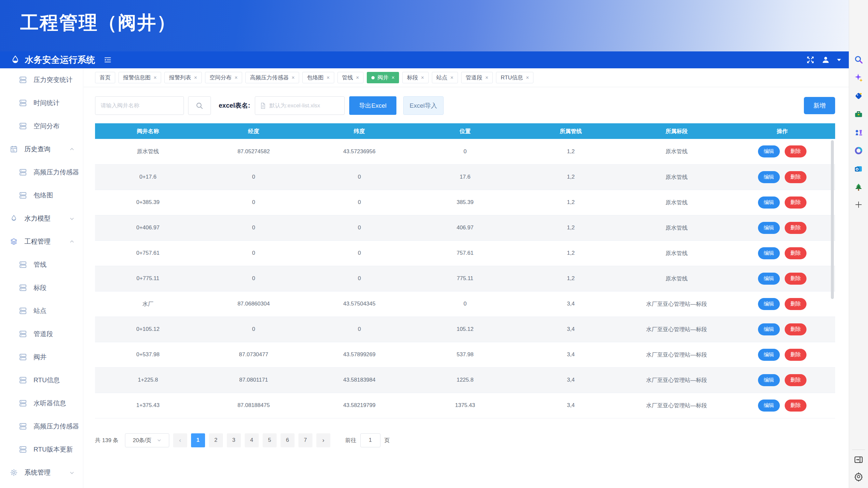 The image size is (868, 488). Describe the element at coordinates (288, 441) in the screenshot. I see `page-button-6: 6` at that location.